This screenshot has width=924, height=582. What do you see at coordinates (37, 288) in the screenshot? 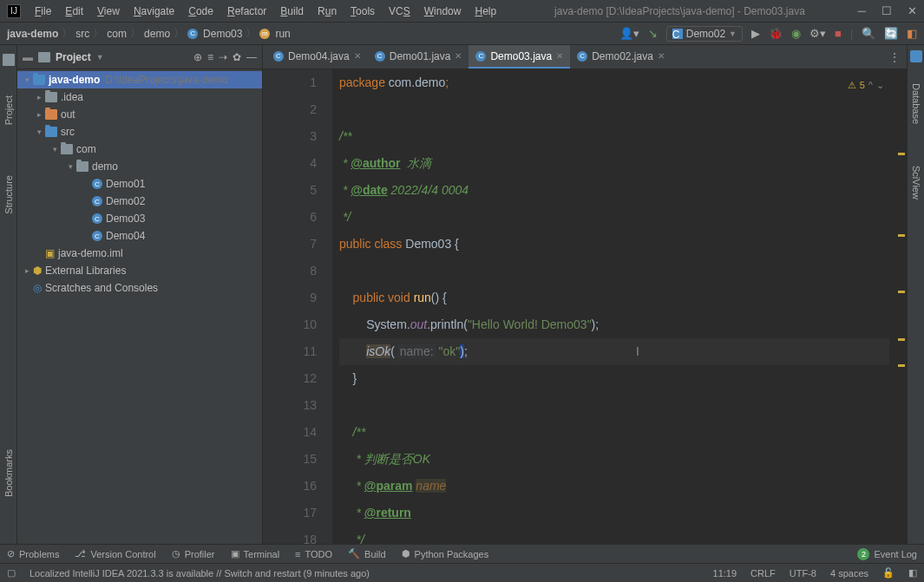
I see `scratches-icon: ◎` at bounding box center [37, 288].